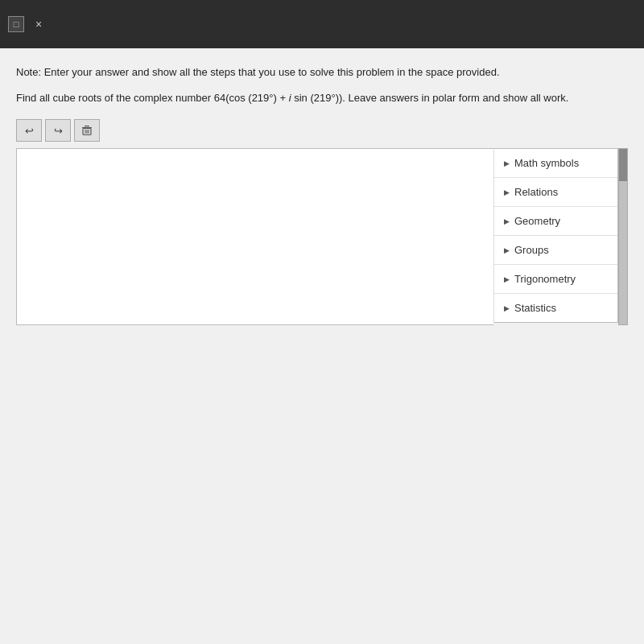 The image size is (644, 644). I want to click on geometry-arrow: ▶, so click(507, 221).